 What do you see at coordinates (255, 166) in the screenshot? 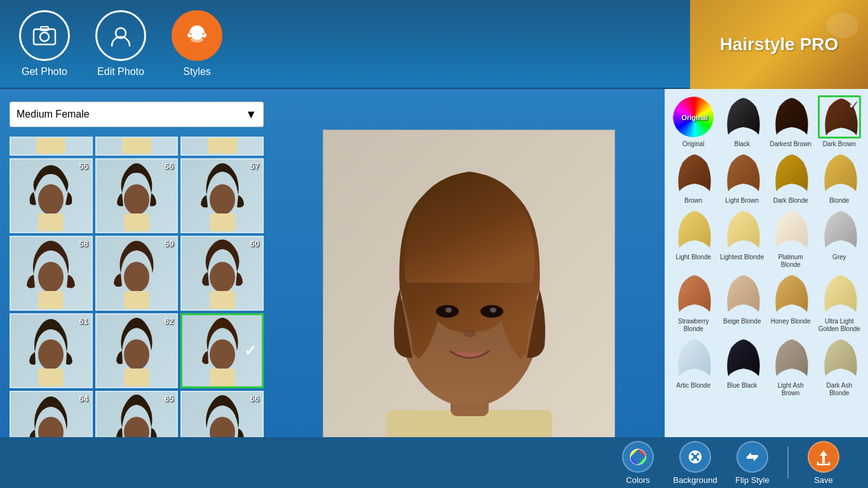
I see `style-number-57: 57` at bounding box center [255, 166].